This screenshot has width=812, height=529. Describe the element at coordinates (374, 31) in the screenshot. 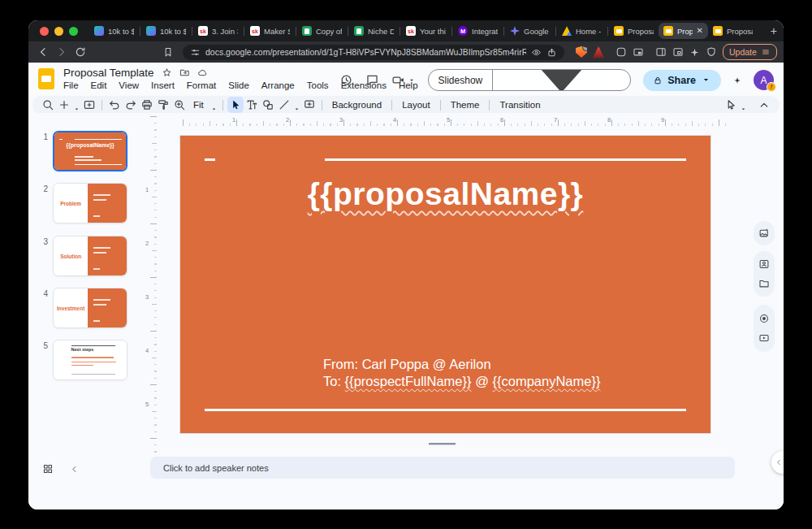

I see `browser-tab: Niche Di` at that location.